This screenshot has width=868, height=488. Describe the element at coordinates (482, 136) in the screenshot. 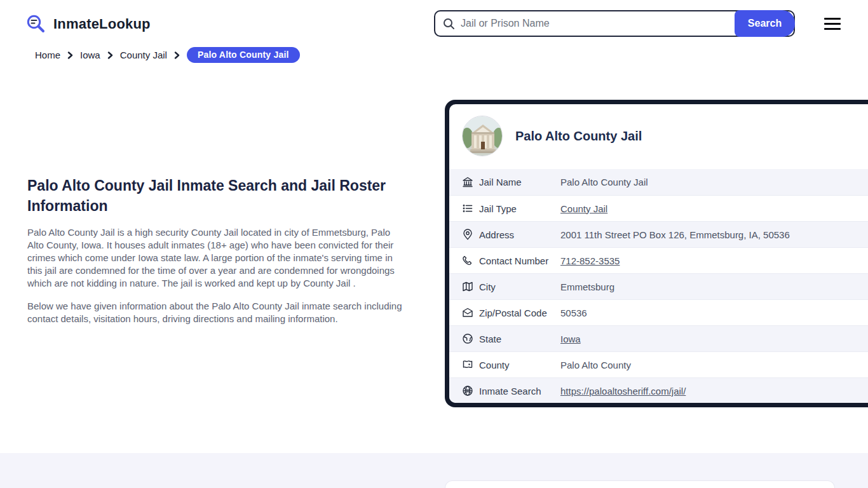

I see `jail-photo` at that location.